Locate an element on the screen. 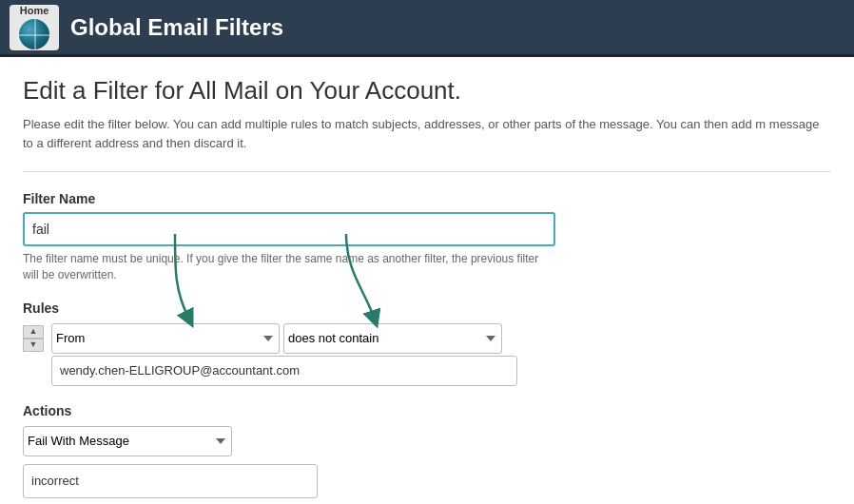 The width and height of the screenshot is (854, 504). home-label: Home is located at coordinates (34, 10).